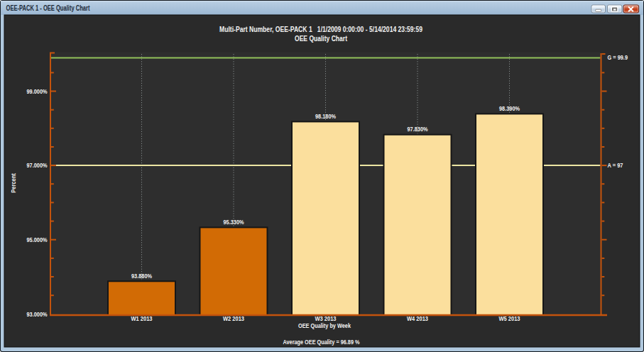 The image size is (644, 352). What do you see at coordinates (37, 92) in the screenshot?
I see `svg-text: 99.000%` at bounding box center [37, 92].